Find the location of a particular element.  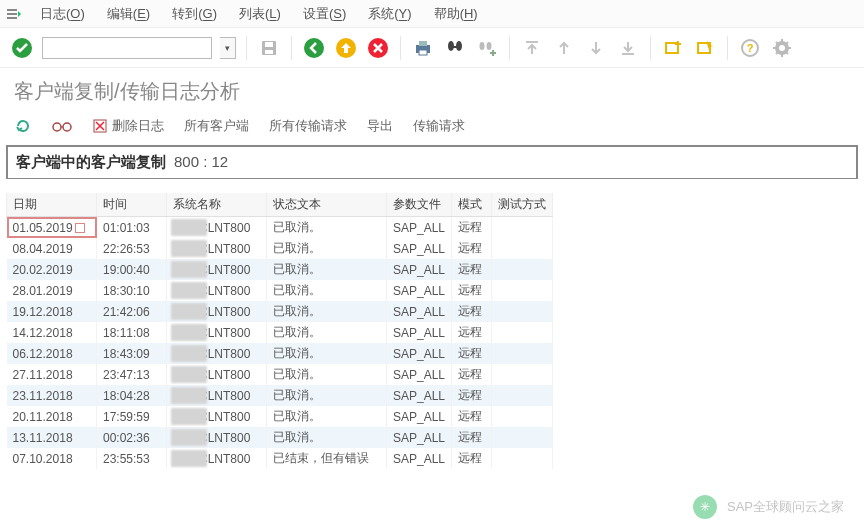

table-row: 06.12.201818:43:09CLNT800已取消。SAP_ALL远程 is located at coordinates (280, 354).